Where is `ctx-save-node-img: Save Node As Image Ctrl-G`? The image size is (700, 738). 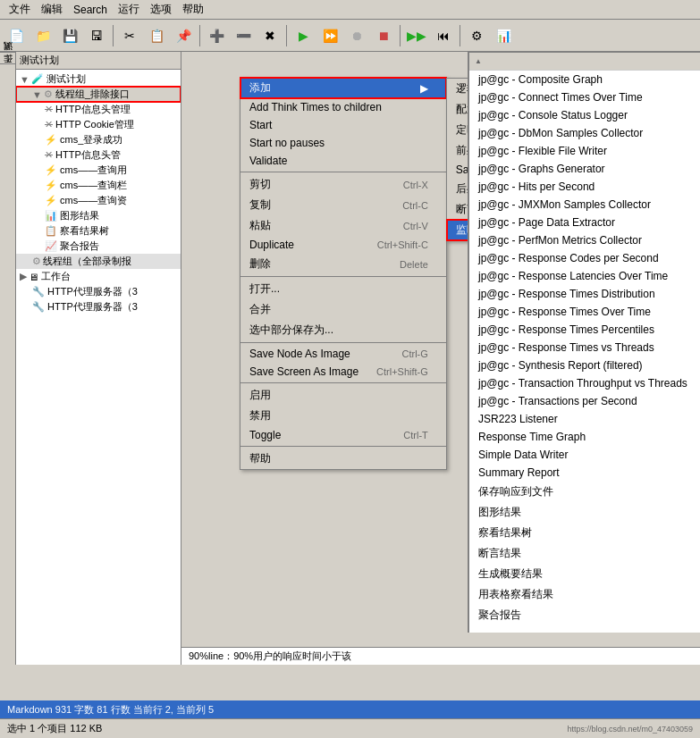 ctx-save-node-img: Save Node As Image Ctrl-G is located at coordinates (343, 354).